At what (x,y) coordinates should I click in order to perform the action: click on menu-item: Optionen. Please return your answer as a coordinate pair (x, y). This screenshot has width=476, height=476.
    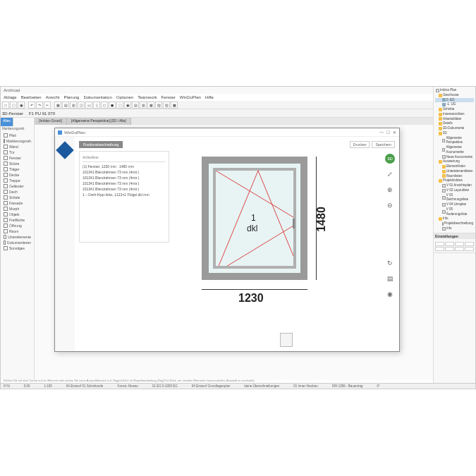
    Looking at the image, I should click on (125, 97).